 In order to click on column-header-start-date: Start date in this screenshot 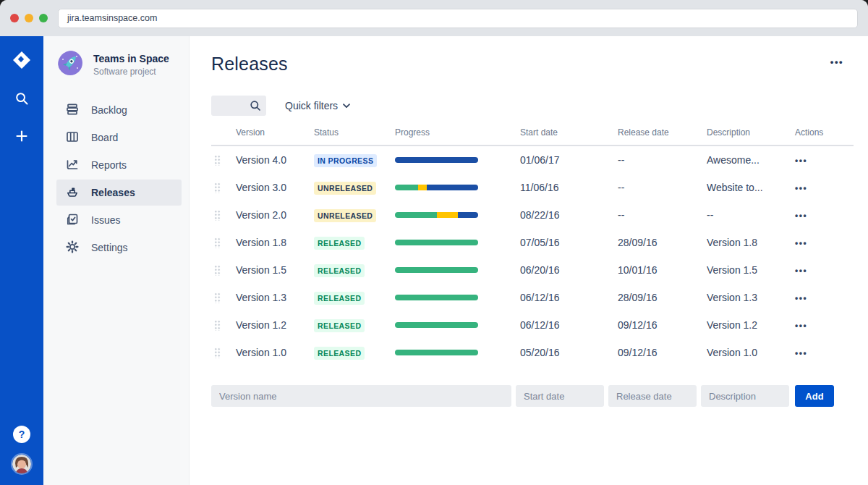, I will do `click(569, 132)`.